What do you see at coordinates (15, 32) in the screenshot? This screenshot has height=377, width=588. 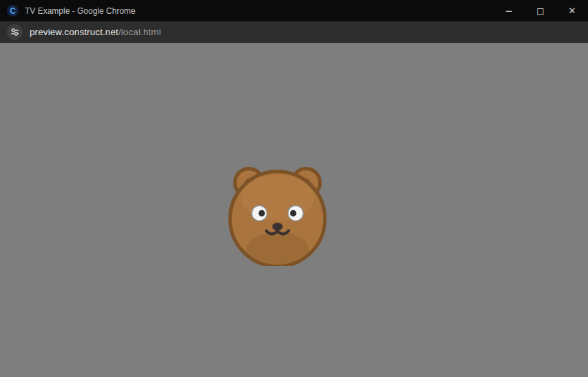 I see `tune-icon` at bounding box center [15, 32].